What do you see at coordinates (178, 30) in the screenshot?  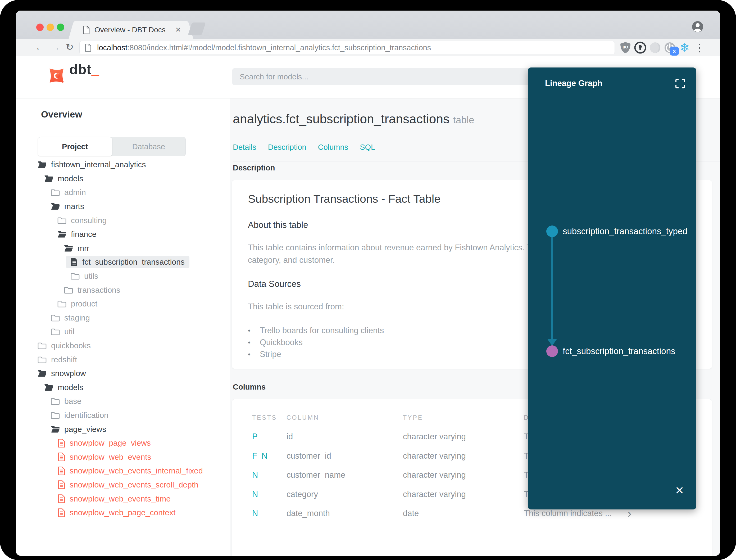 I see `tab-close-icon: ×` at bounding box center [178, 30].